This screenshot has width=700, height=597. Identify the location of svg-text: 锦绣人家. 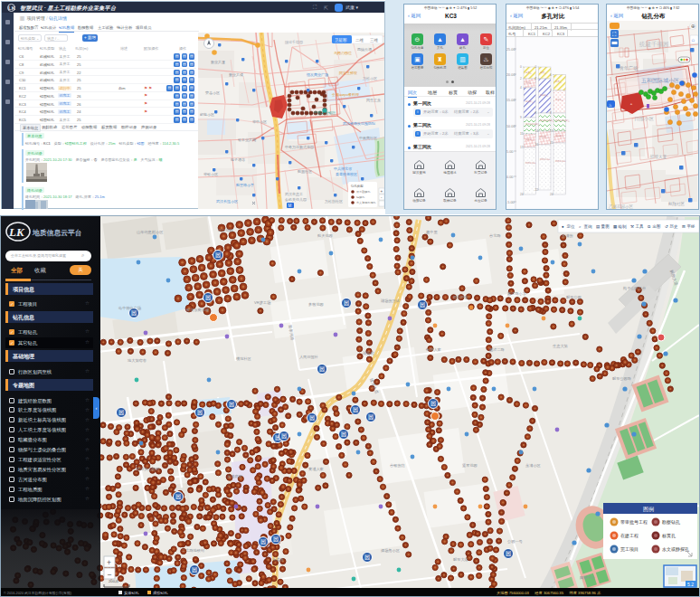
(433, 349).